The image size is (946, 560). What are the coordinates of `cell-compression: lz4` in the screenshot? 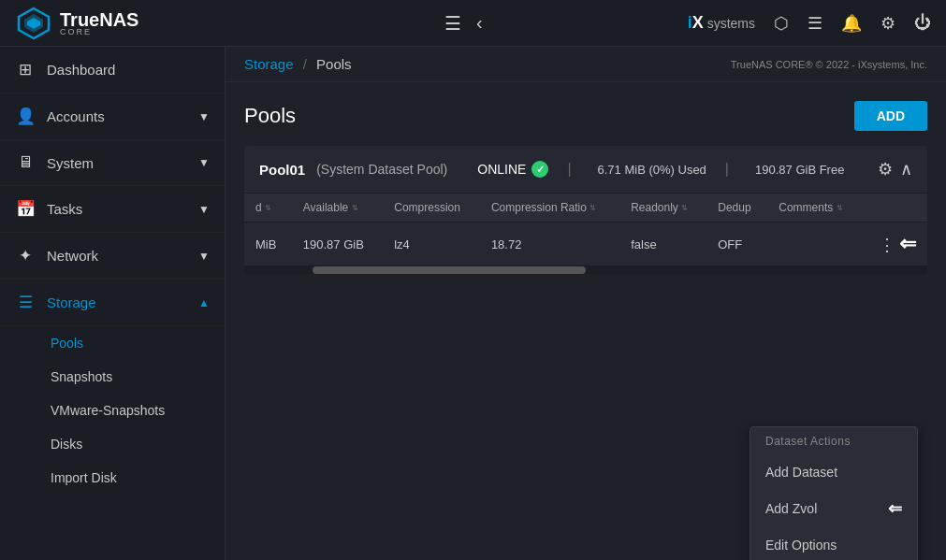 It's located at (431, 245).